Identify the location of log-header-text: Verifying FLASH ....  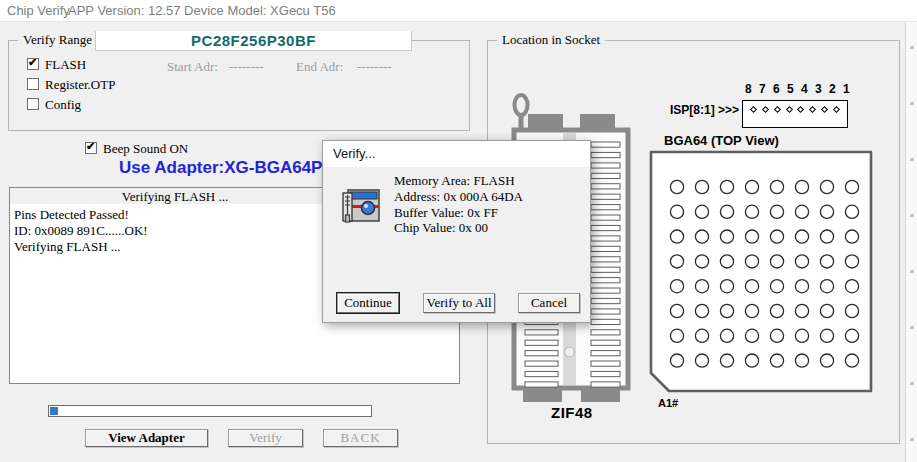
(175, 197).